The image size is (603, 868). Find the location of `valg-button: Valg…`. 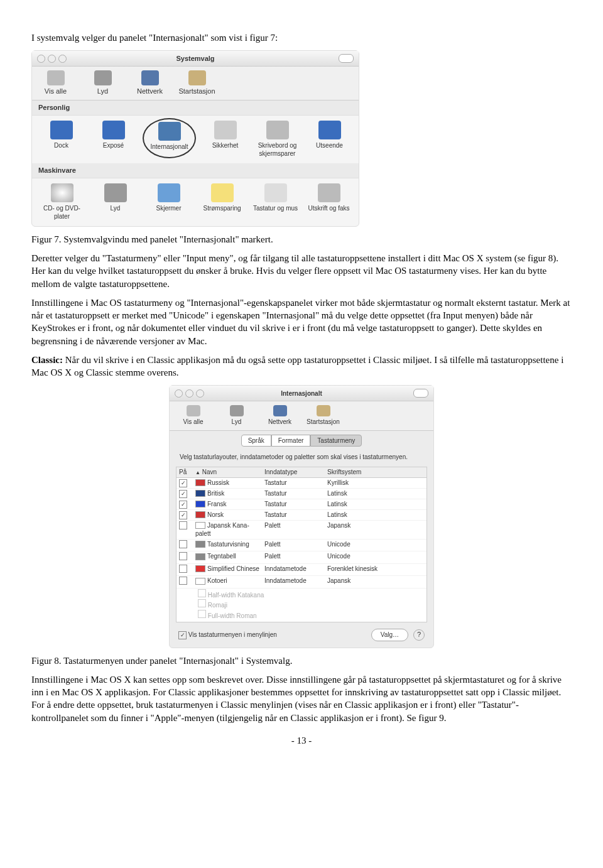

valg-button: Valg… is located at coordinates (389, 635).